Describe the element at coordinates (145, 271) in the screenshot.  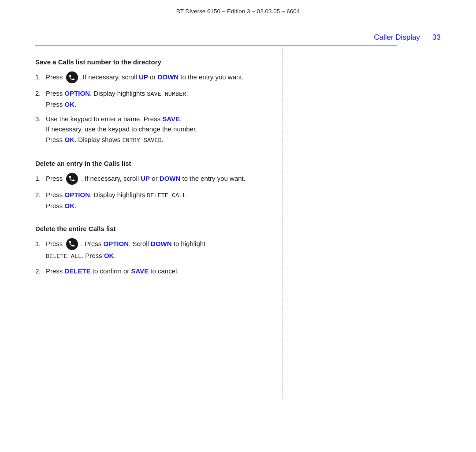
I see `list-item: 2. Press DELETE to confirm or SAVE to ca…` at that location.